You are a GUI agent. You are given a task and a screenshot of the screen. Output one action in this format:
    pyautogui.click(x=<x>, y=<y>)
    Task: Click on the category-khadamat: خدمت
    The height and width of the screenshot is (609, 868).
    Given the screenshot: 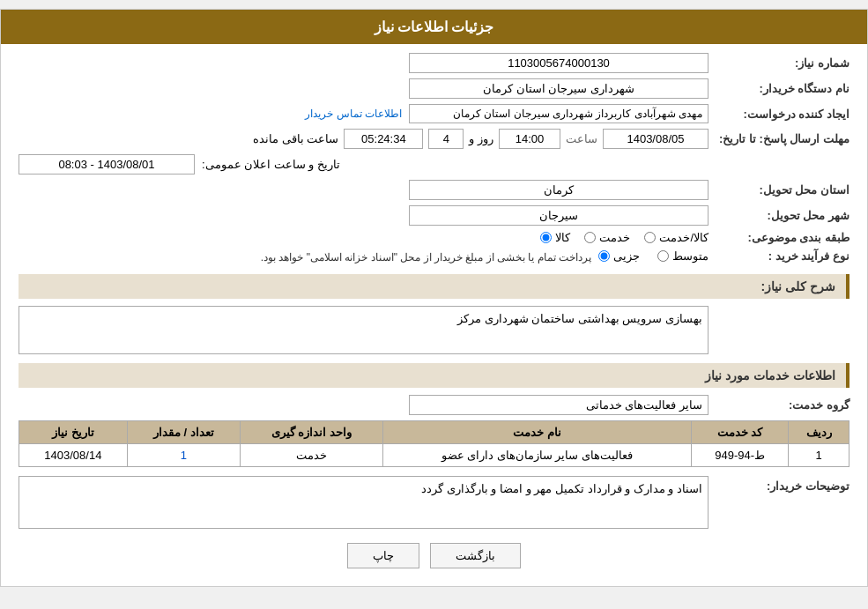 What is the action you would take?
    pyautogui.click(x=607, y=238)
    